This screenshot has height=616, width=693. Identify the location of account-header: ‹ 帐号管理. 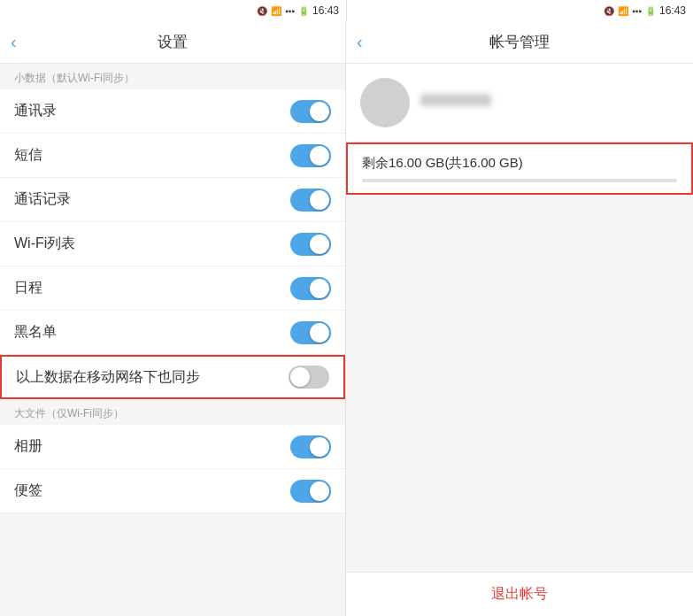
(520, 42).